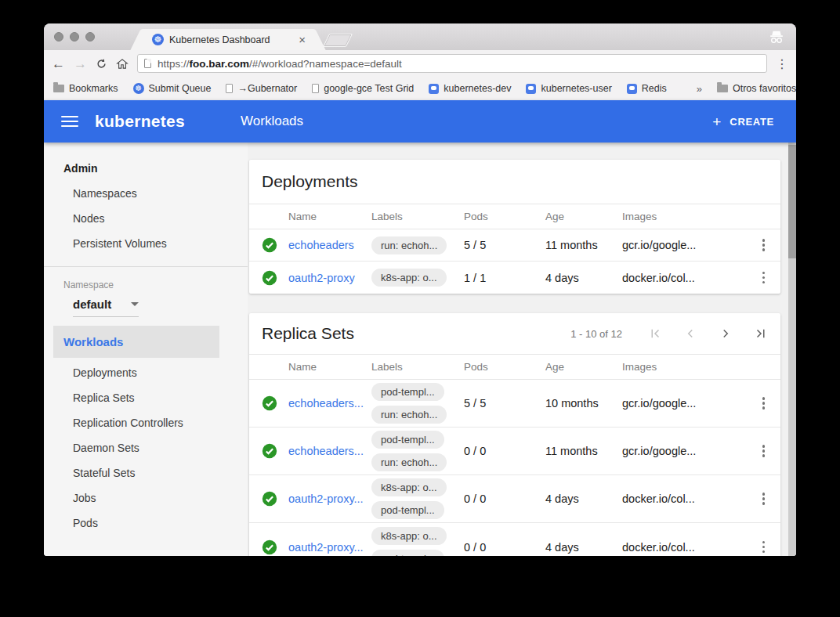  What do you see at coordinates (136, 341) in the screenshot?
I see `sidebar-item-workloads: Workloads` at bounding box center [136, 341].